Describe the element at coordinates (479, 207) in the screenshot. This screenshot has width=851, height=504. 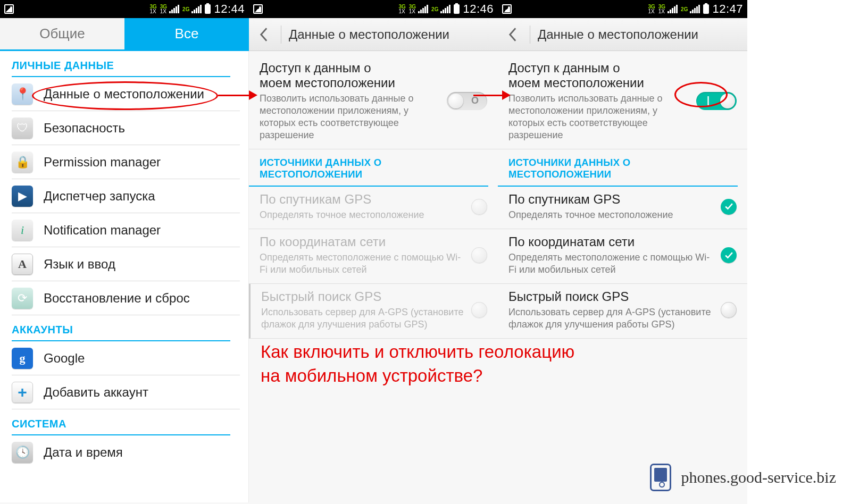
I see `gps-radio` at that location.